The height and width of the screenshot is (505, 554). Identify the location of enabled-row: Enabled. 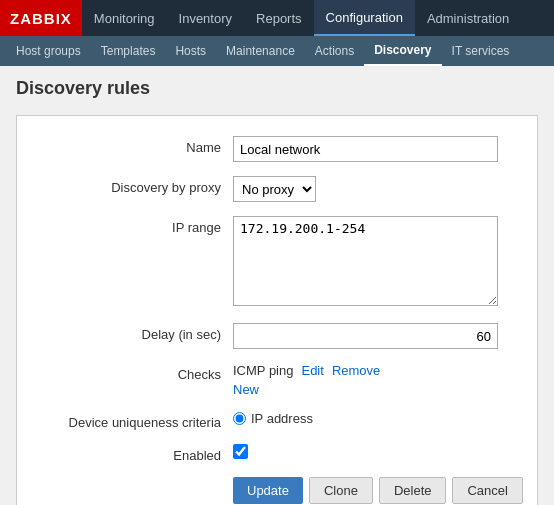
(277, 454).